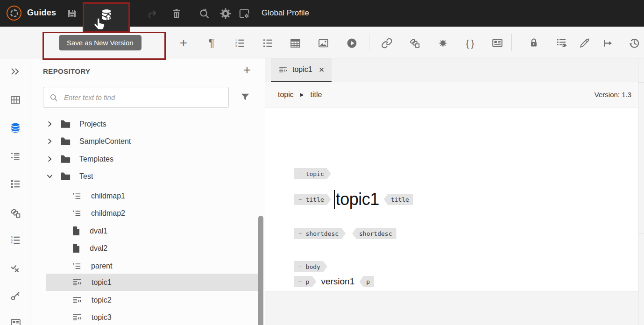  I want to click on insert-media-icon, so click(352, 43).